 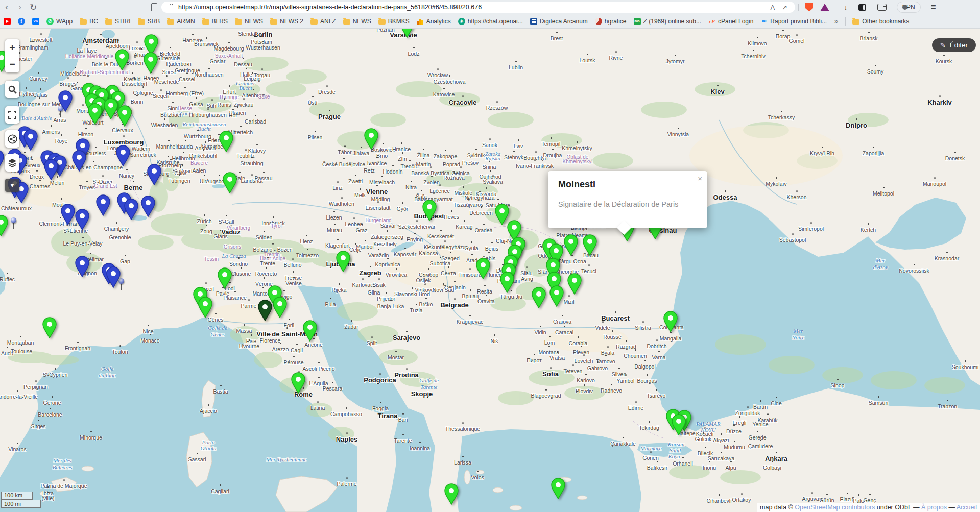 What do you see at coordinates (172, 8) in the screenshot?
I see `lock-icon` at bounding box center [172, 8].